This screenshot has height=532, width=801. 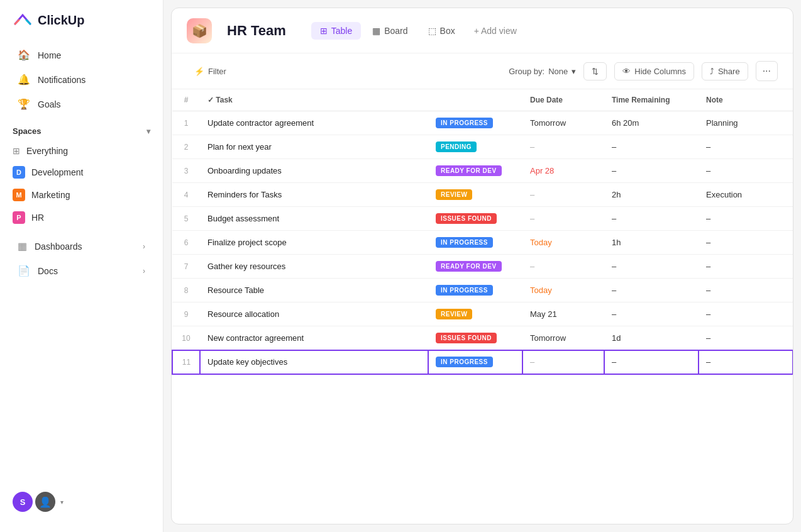 I want to click on tab-box: ⬚ Box, so click(x=441, y=31).